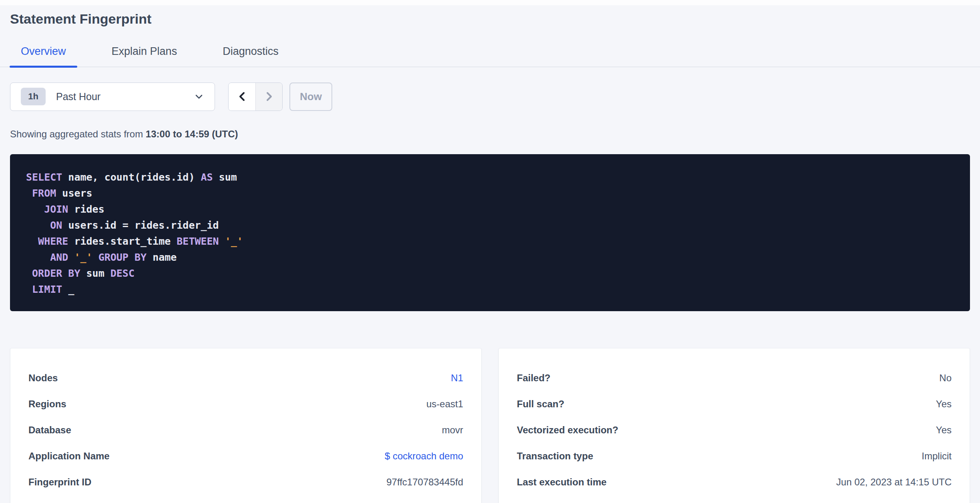 This screenshot has width=980, height=503. What do you see at coordinates (255, 97) in the screenshot?
I see `time-pager` at bounding box center [255, 97].